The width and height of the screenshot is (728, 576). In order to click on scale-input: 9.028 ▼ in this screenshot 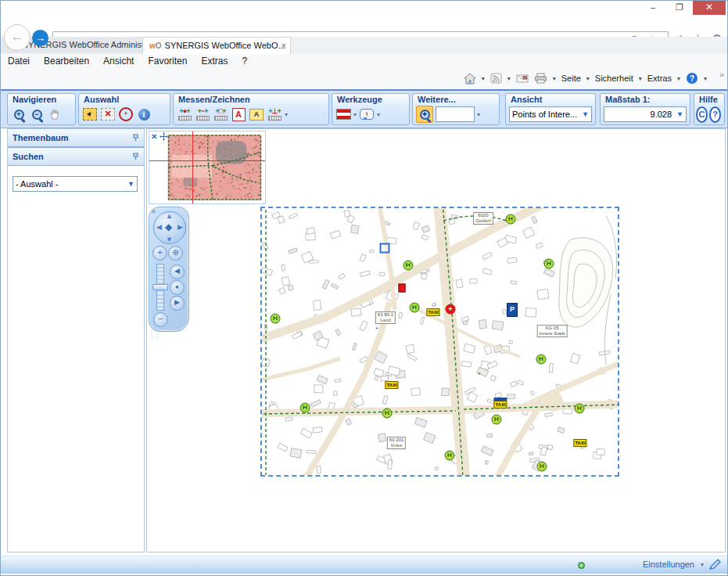, I will do `click(645, 114)`.